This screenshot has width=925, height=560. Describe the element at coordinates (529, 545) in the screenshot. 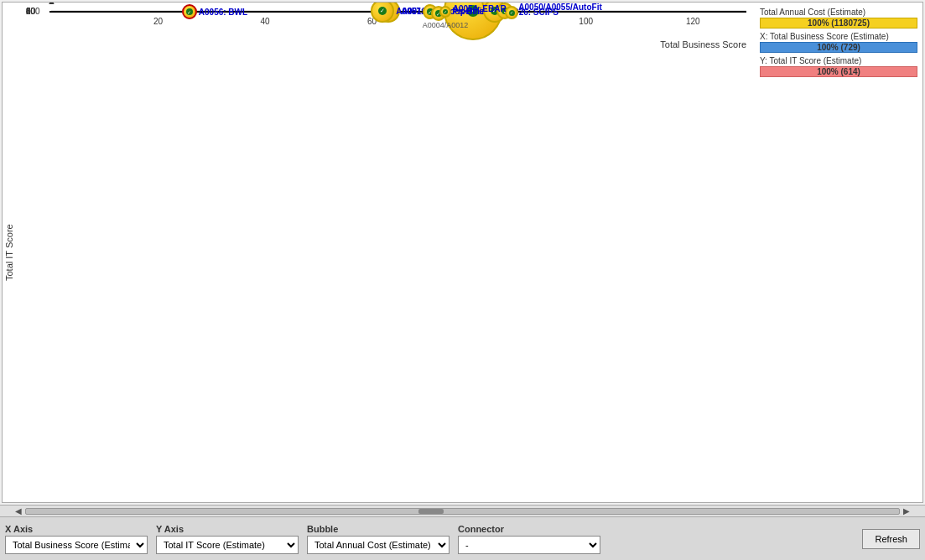

I see `connector-select: -` at that location.